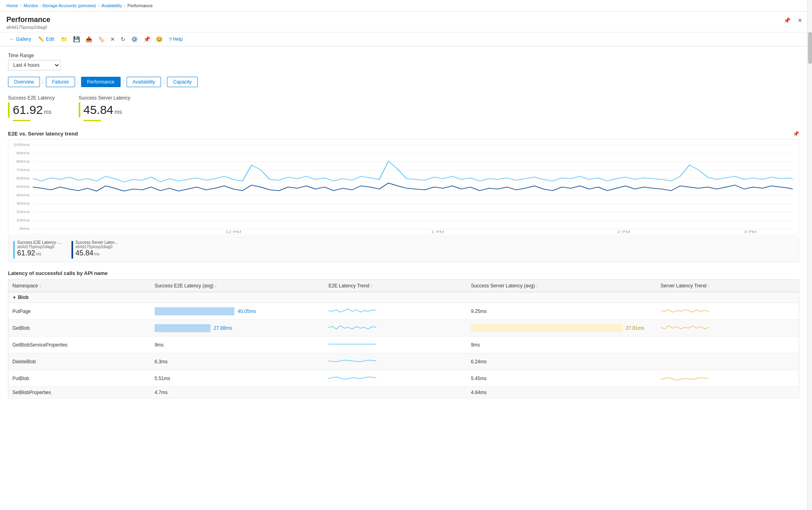 This screenshot has height=510, width=812. Describe the element at coordinates (147, 39) in the screenshot. I see `pin-toolbar-button: 📌` at that location.